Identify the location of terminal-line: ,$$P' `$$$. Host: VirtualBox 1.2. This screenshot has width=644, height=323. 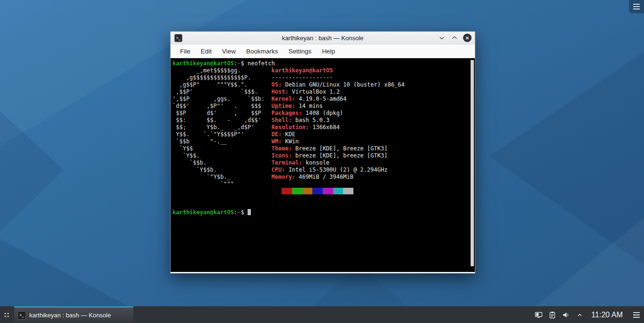
(321, 92).